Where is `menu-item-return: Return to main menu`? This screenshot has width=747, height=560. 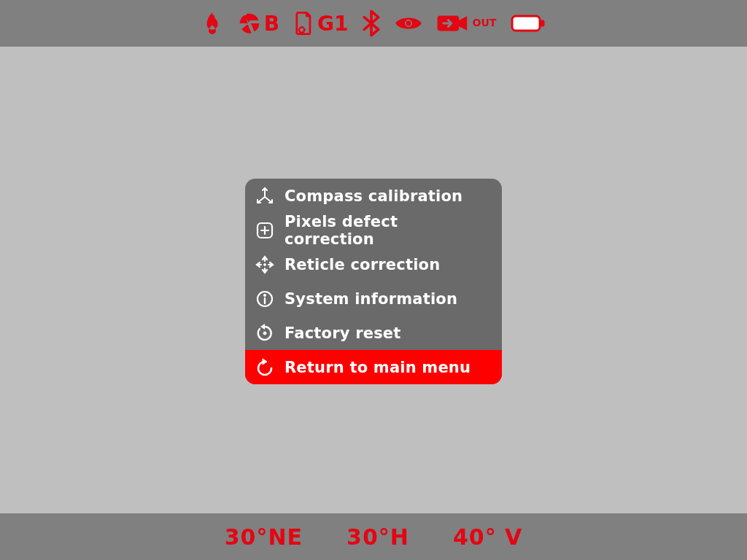
menu-item-return: Return to main menu is located at coordinates (374, 368).